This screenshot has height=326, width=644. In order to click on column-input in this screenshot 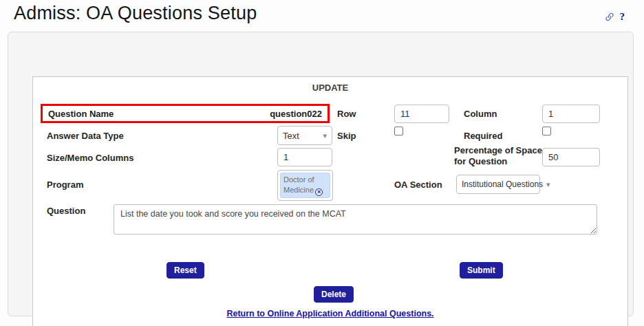, I will do `click(571, 114)`.